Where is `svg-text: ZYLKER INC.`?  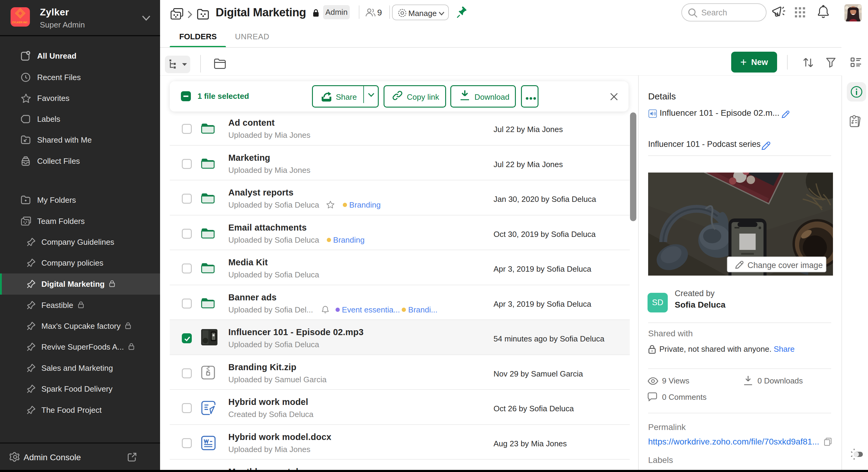 svg-text: ZYLKER INC. is located at coordinates (20, 22).